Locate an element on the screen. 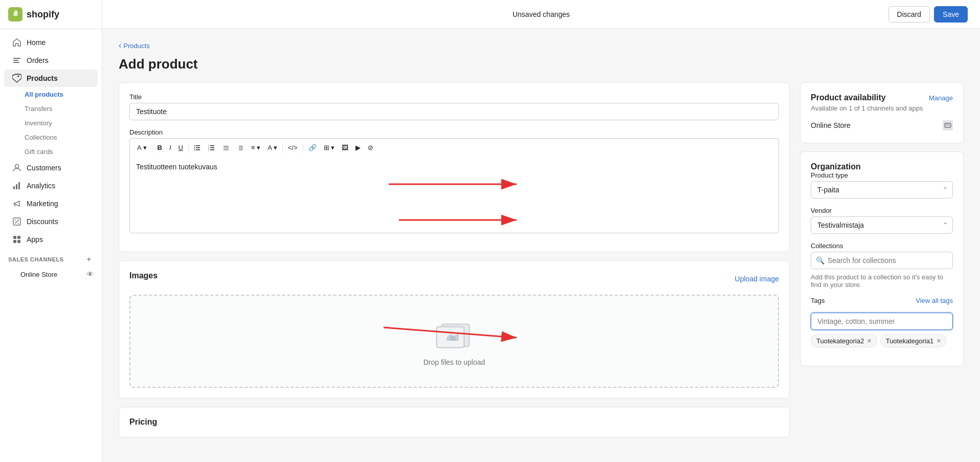 The image size is (980, 462). products-icon is located at coordinates (17, 78).